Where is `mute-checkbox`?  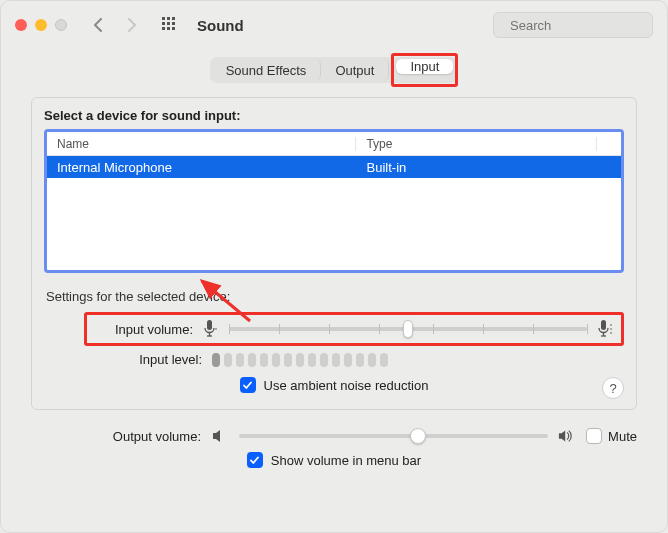 mute-checkbox is located at coordinates (594, 436).